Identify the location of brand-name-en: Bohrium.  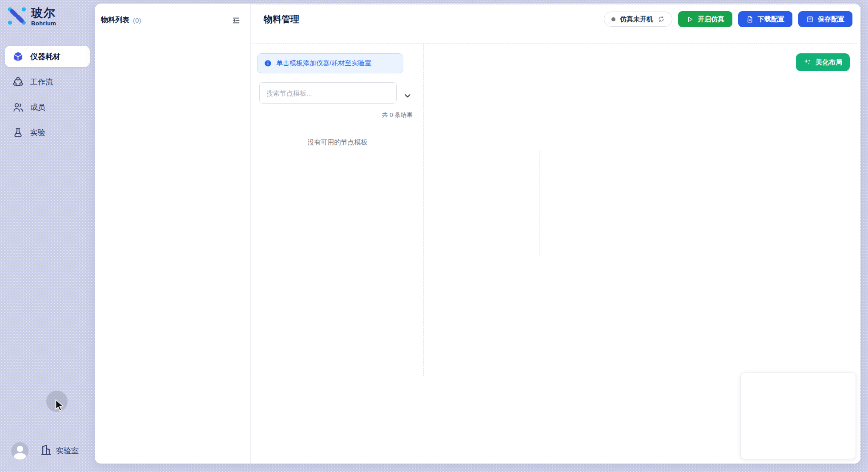
(44, 23).